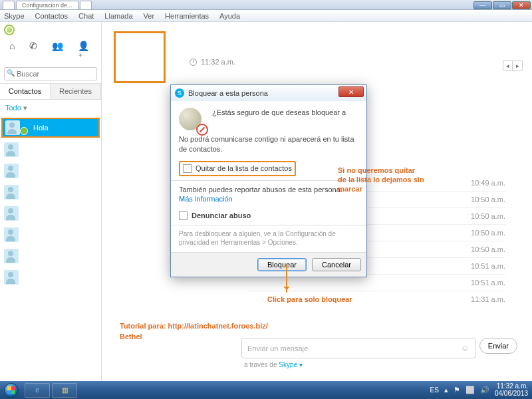 The width and height of the screenshot is (532, 399). I want to click on taskbar-date: 04/06/2013, so click(511, 394).